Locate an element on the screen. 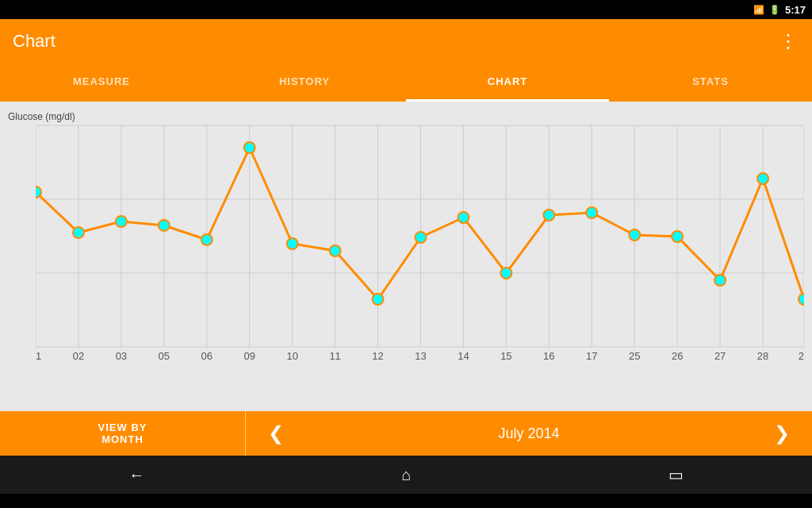  svg-text: 14 is located at coordinates (463, 356).